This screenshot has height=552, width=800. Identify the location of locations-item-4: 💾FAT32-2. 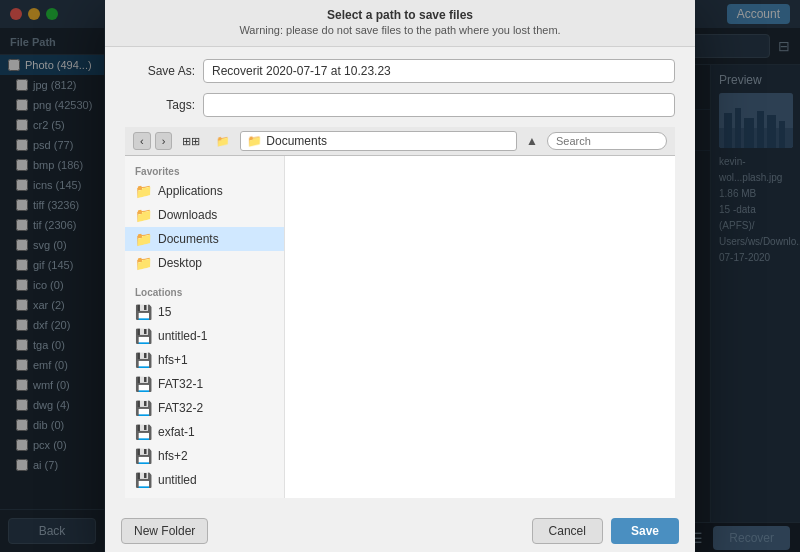
(204, 408).